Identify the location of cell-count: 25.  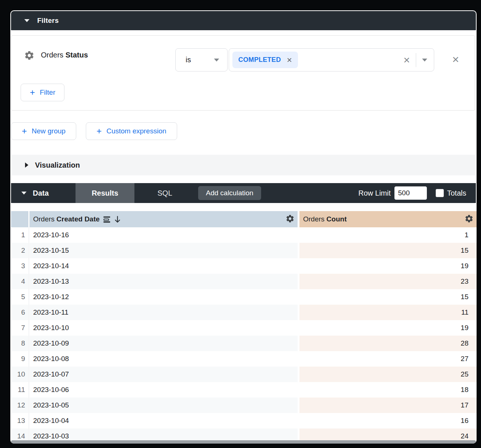
(388, 374).